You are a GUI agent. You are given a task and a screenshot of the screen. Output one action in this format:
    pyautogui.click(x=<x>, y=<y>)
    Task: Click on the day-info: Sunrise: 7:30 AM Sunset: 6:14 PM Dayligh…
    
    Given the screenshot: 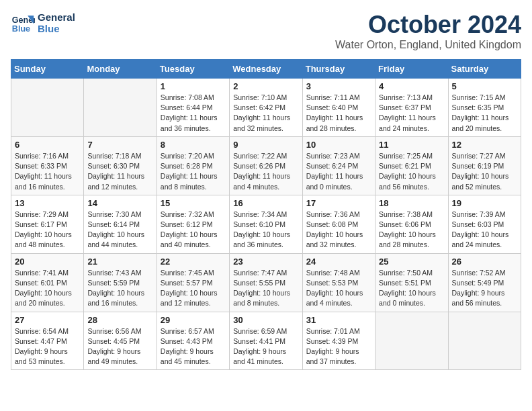 What is the action you would take?
    pyautogui.click(x=120, y=230)
    